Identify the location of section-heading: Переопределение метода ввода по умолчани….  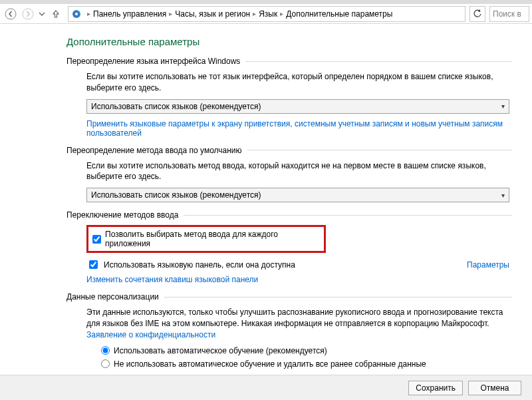
(154, 150).